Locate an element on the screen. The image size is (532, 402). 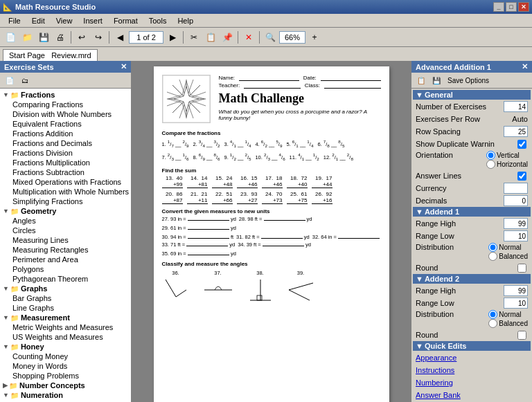
answer-bank-link: Answer Bank is located at coordinates (472, 395).